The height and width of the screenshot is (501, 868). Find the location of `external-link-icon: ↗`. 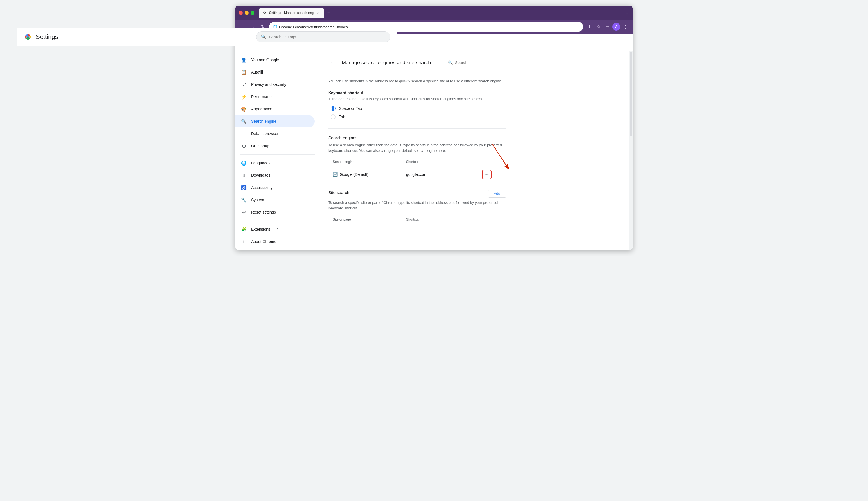

external-link-icon: ↗ is located at coordinates (277, 229).